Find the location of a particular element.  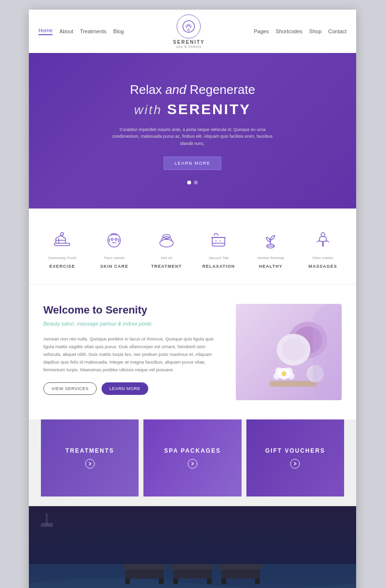

card-spa: SPA PACKAGES is located at coordinates (192, 458).